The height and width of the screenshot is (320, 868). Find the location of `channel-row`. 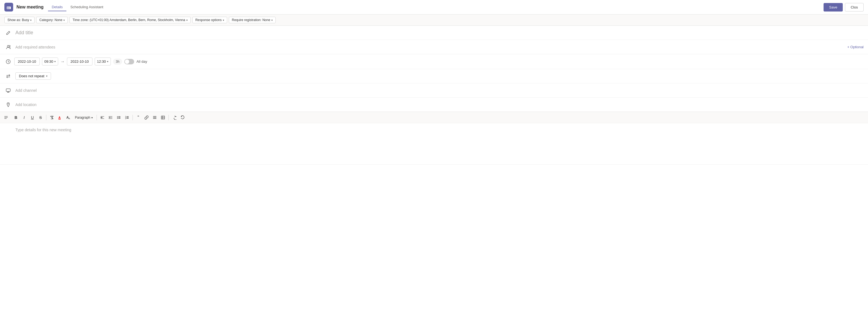

channel-row is located at coordinates (434, 91).